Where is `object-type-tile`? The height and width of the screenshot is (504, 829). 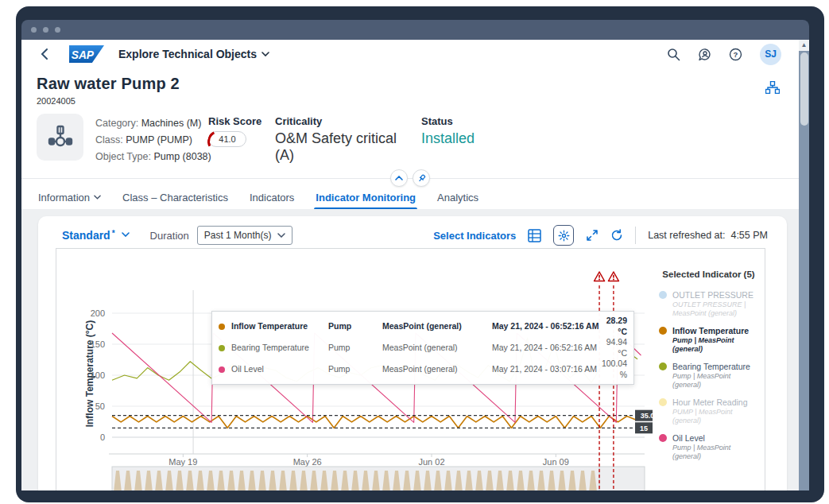 object-type-tile is located at coordinates (60, 137).